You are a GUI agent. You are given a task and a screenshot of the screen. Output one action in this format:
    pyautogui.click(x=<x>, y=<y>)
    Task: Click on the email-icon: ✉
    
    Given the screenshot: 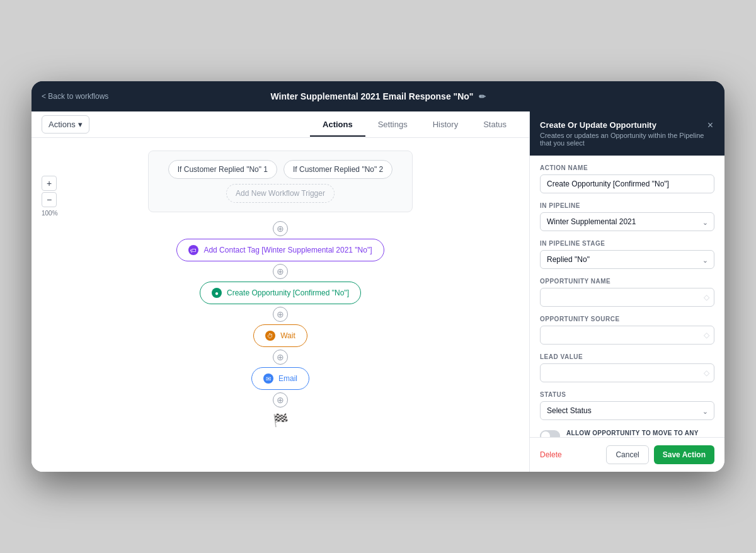 What is the action you would take?
    pyautogui.click(x=268, y=379)
    